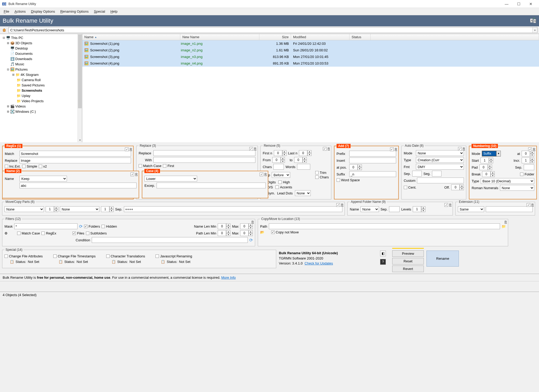 Image resolution: width=539 pixels, height=392 pixels. I want to click on filters-subfolders-check, so click(88, 233).